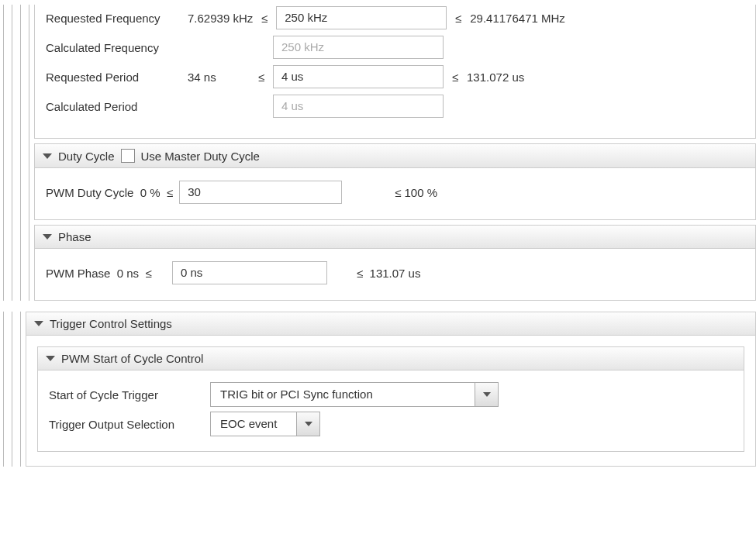  I want to click on req-freq-label: Requested Frequency, so click(113, 19).